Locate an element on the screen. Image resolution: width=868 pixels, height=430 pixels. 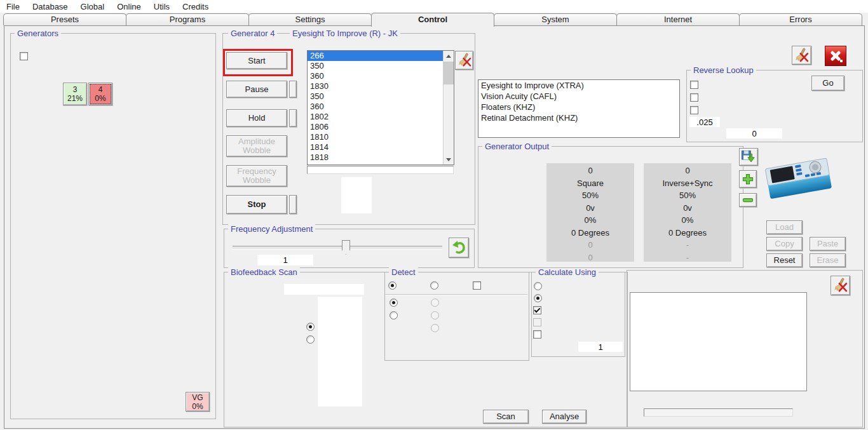
menu-database: Database is located at coordinates (50, 6).